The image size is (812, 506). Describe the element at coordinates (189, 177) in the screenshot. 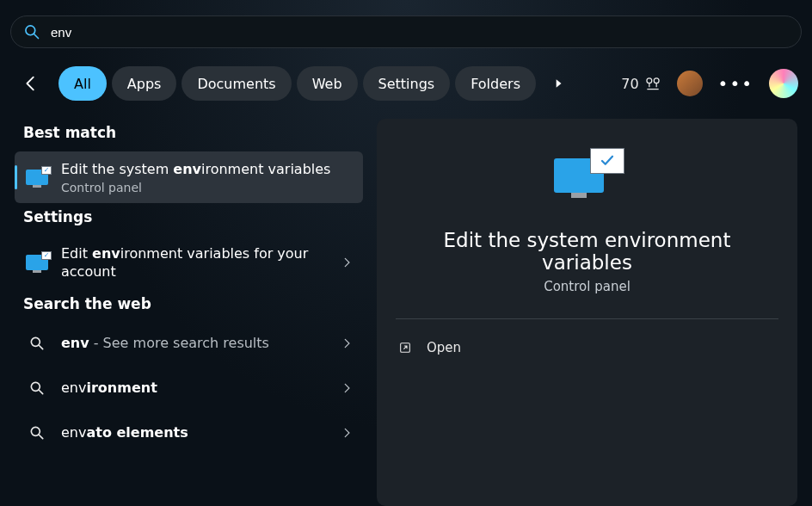

I see `best-match-result: ✓ Edit the system environment variables …` at that location.